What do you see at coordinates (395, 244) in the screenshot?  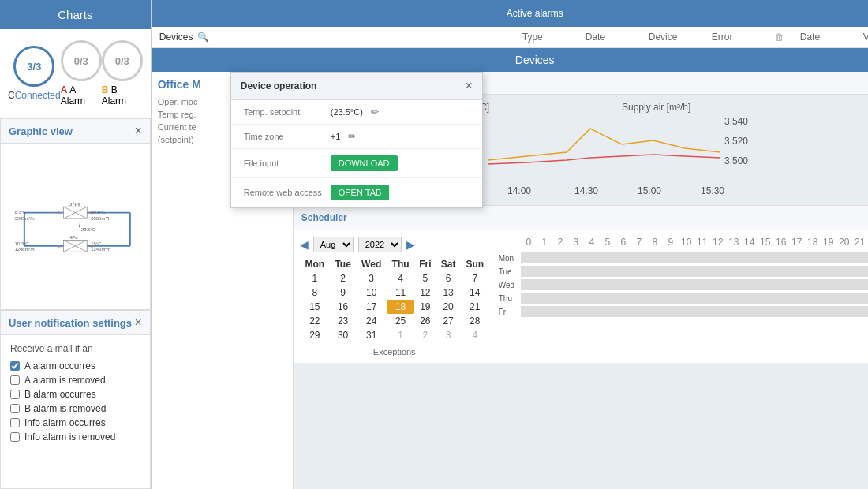 I see `calendar-nav: ◀ AugJanFebMar AprMayJunJul SepOctNovDec…` at bounding box center [395, 244].